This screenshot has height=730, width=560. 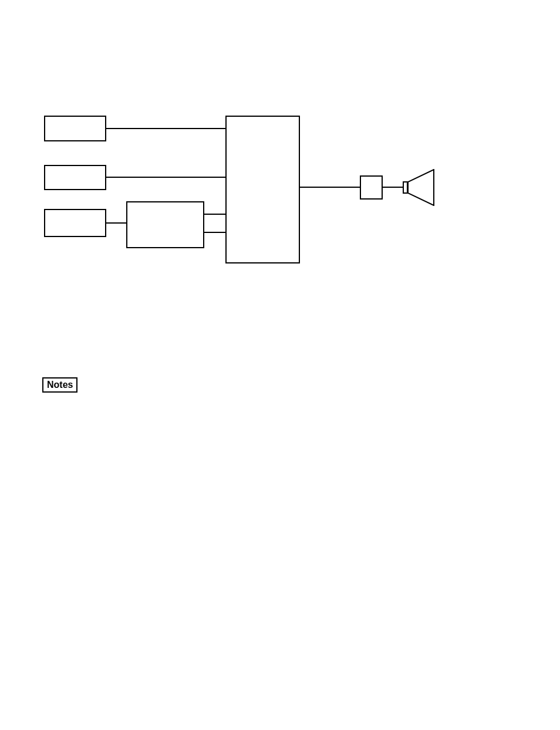 I want to click on speaker-icon, so click(x=421, y=188).